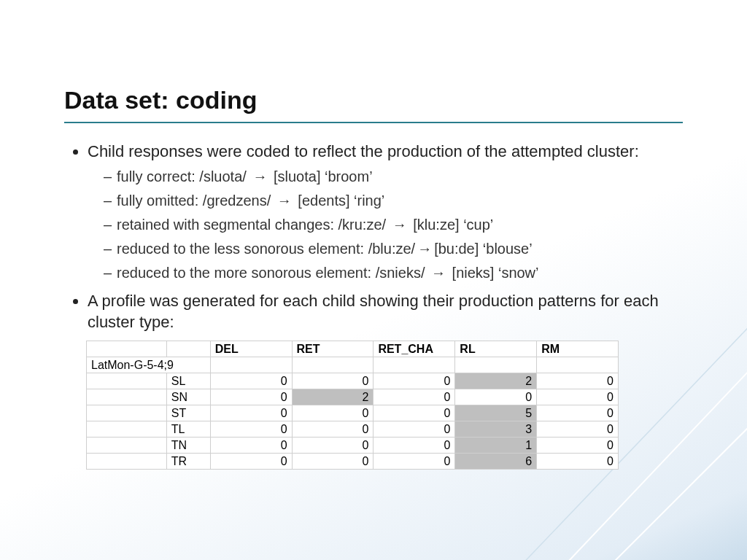 This screenshot has width=747, height=560. What do you see at coordinates (266, 249) in the screenshot?
I see `sub-bullet-4-head: reduced to the less sonorous element: /b…` at bounding box center [266, 249].